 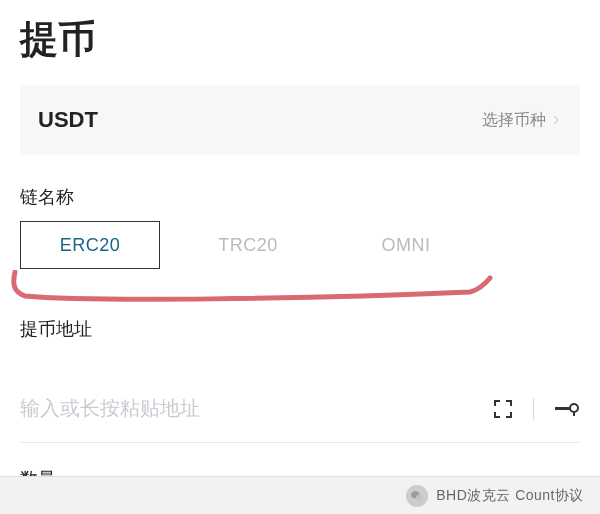 I want to click on page-title: 提币, so click(x=300, y=38).